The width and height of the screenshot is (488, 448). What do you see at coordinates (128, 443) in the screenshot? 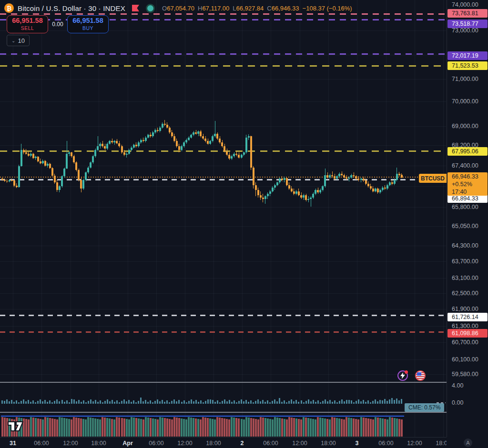
I see `time-axis-label: Apr` at bounding box center [128, 443].